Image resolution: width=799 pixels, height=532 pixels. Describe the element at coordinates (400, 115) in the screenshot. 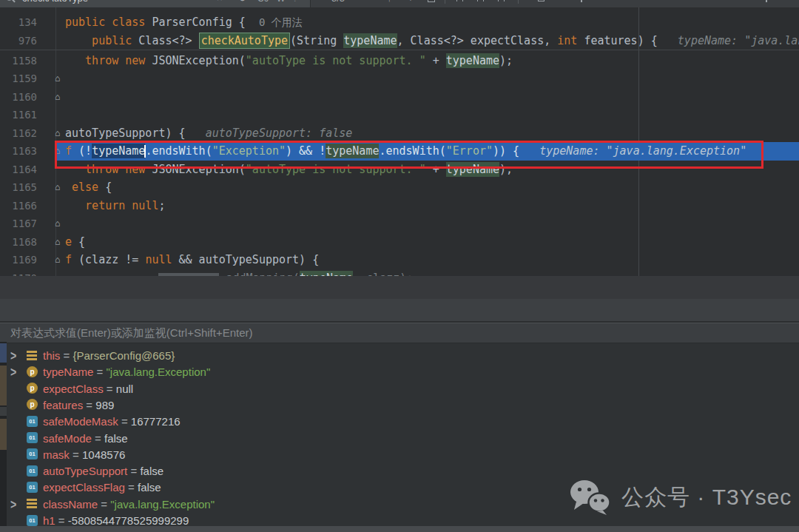

I see `code-line-1161: 1161` at that location.